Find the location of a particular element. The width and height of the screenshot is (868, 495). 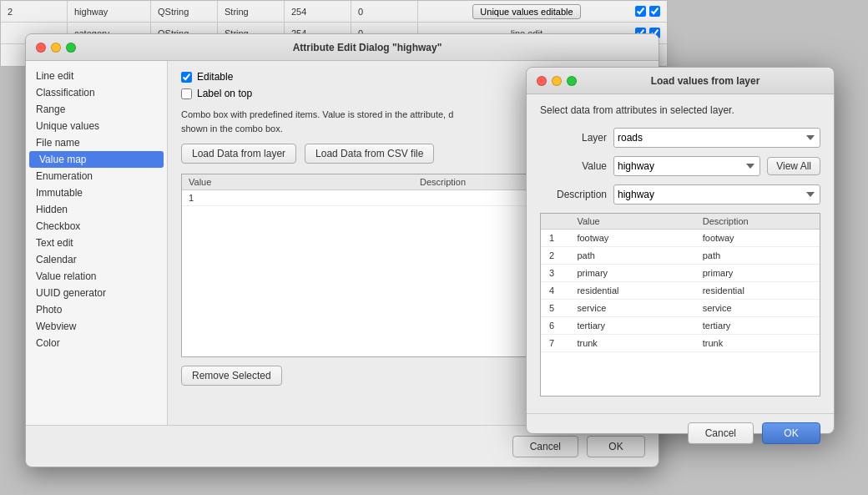

load-maximize-button is located at coordinates (572, 81).